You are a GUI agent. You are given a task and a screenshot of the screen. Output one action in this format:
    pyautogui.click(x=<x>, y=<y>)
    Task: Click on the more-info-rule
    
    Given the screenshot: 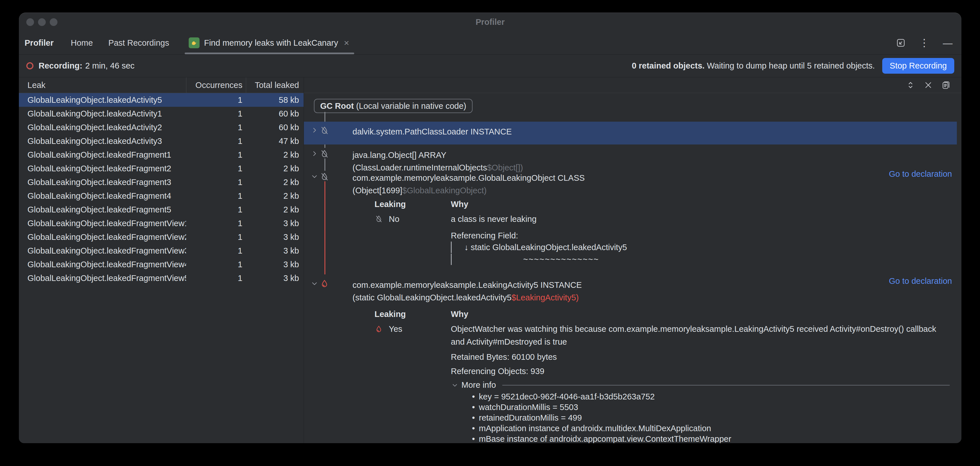 What is the action you would take?
    pyautogui.click(x=726, y=385)
    